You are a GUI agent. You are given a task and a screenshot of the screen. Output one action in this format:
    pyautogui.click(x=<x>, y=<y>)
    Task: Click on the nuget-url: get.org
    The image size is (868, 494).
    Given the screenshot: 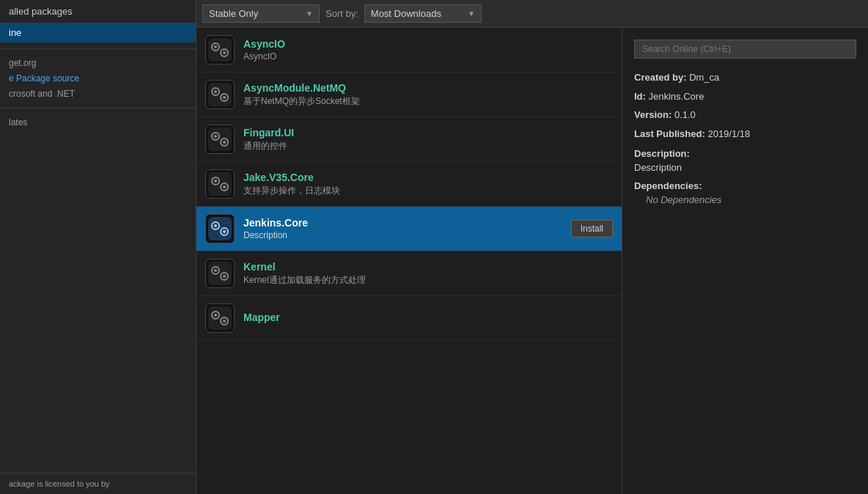 What is the action you would take?
    pyautogui.click(x=98, y=63)
    